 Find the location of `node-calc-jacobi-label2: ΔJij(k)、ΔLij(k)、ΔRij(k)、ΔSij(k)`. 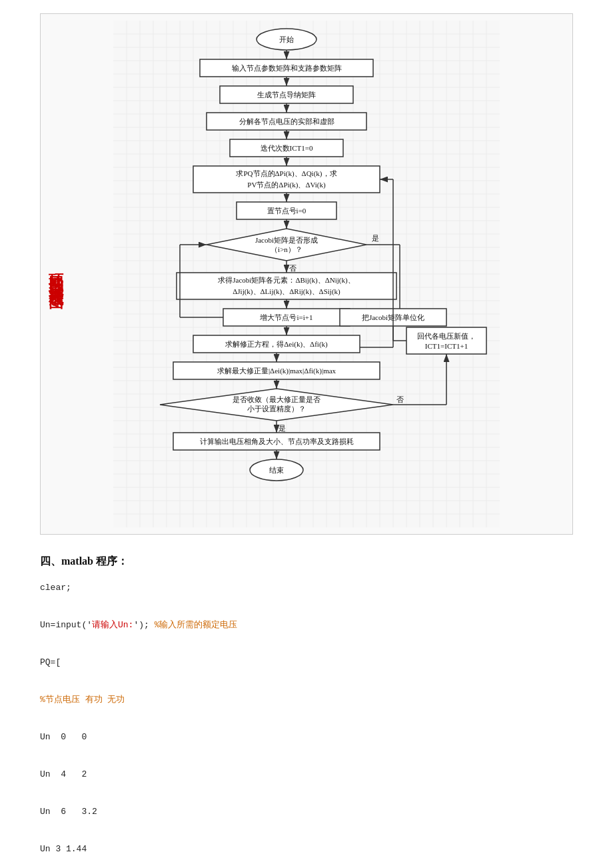

node-calc-jacobi-label2: ΔJij(k)、ΔLij(k)、ΔRij(k)、ΔSij(k) is located at coordinates (287, 292).